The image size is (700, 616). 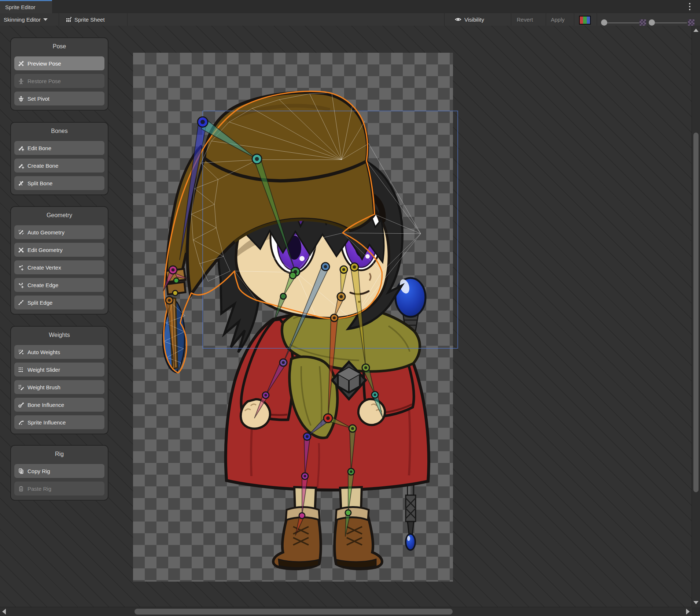 What do you see at coordinates (59, 250) in the screenshot?
I see `edit-geometry-button: Edit Geometry` at bounding box center [59, 250].